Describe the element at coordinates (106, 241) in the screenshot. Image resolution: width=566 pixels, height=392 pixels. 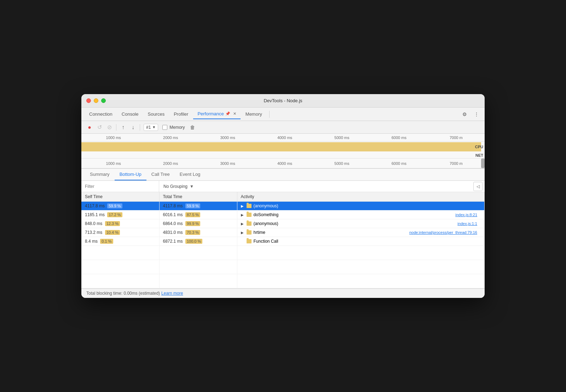
I see `self-pct-badge: 0.1 %` at that location.